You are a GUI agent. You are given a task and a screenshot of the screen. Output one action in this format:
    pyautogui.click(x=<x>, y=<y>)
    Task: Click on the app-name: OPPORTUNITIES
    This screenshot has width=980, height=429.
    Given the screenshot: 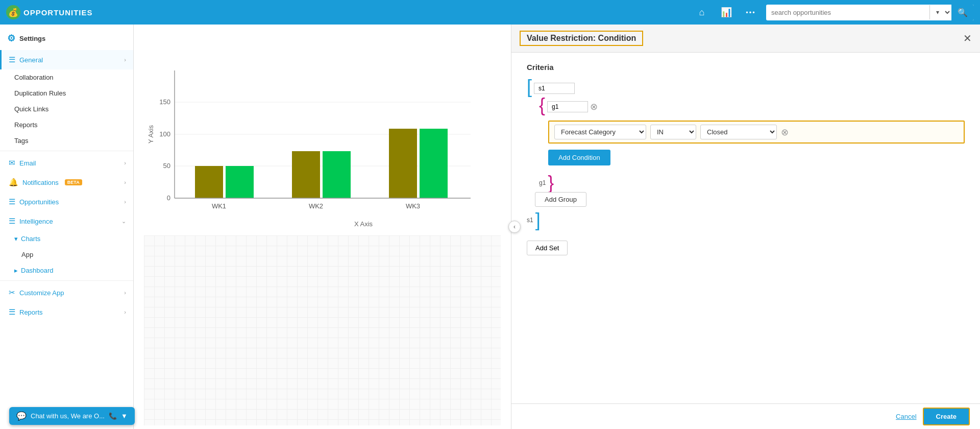 What is the action you would take?
    pyautogui.click(x=58, y=12)
    